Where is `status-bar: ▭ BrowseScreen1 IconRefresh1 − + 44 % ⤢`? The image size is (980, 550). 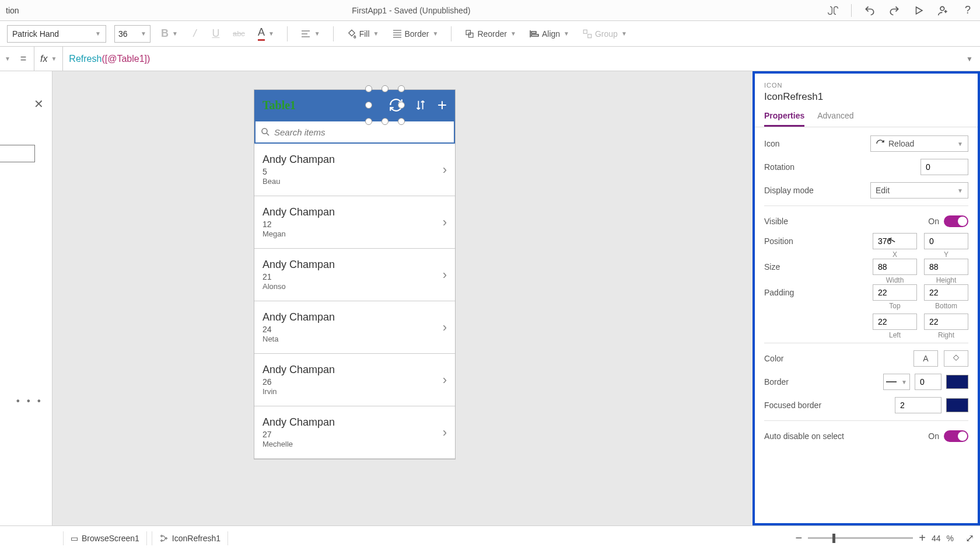
status-bar: ▭ BrowseScreen1 IconRefresh1 − + 44 % ⤢ is located at coordinates (490, 538).